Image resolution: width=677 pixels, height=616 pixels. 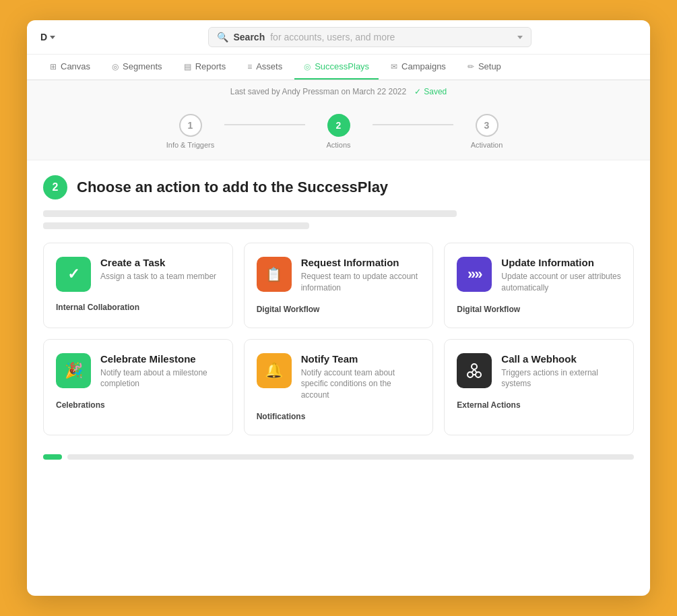 What do you see at coordinates (70, 67) in the screenshot?
I see `tab-canvas: ⊞ Canvas` at bounding box center [70, 67].